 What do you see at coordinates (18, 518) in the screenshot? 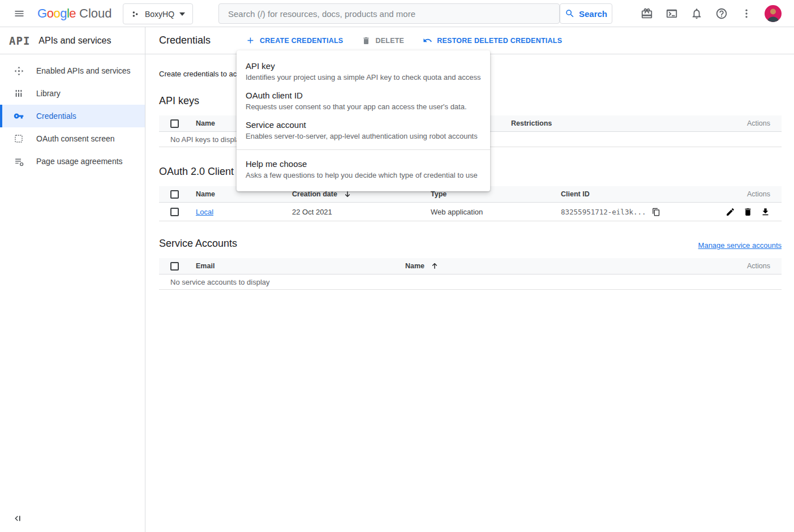
I see `collapse-sidebar-icon` at bounding box center [18, 518].